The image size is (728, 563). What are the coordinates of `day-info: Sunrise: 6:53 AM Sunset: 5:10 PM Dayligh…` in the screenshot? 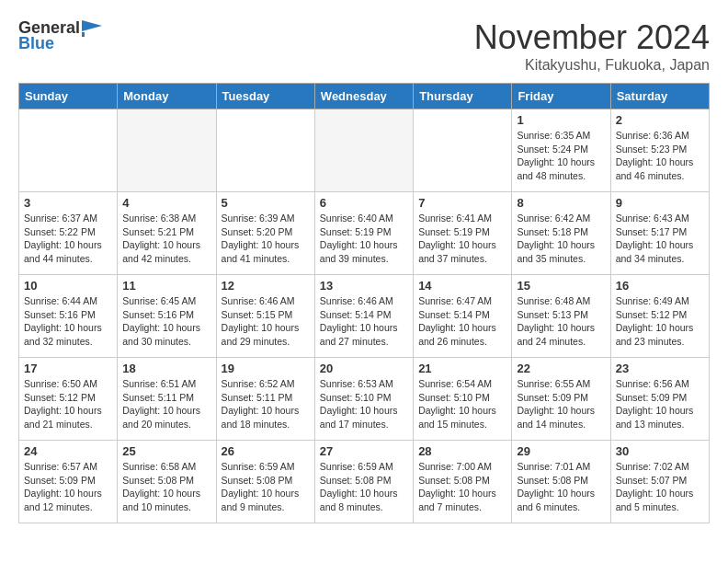 It's located at (364, 405).